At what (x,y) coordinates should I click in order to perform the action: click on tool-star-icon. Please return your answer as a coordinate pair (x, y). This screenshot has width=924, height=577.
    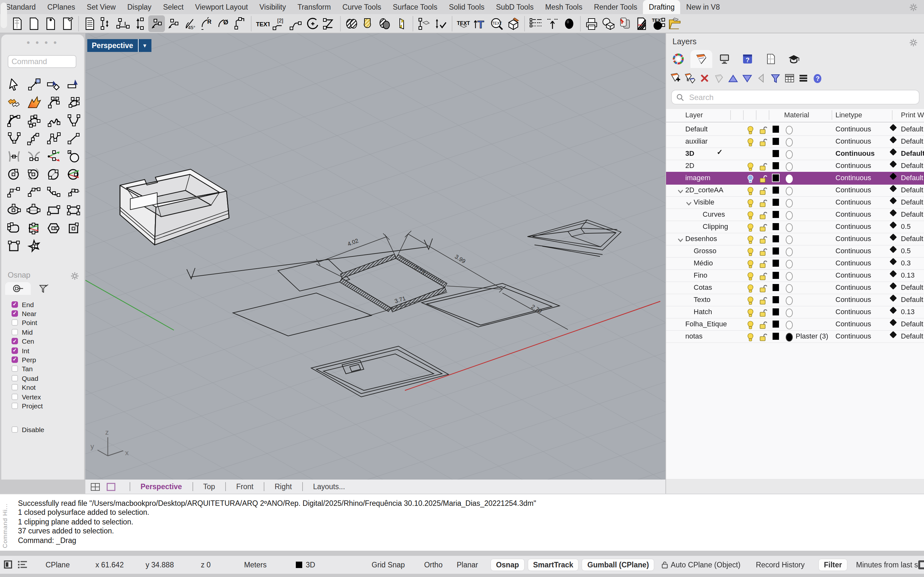
    Looking at the image, I should click on (34, 247).